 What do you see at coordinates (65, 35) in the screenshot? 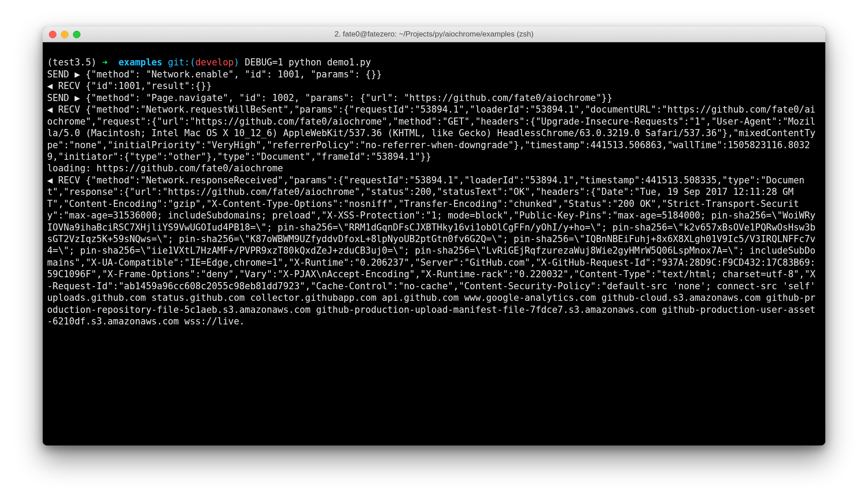
I see `traffic-lights` at bounding box center [65, 35].